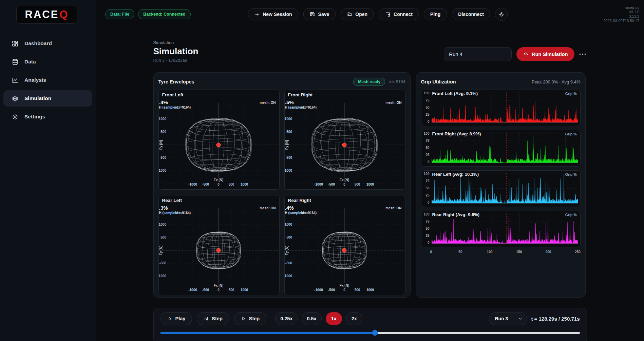 The height and width of the screenshot is (341, 644). I want to click on grip-unit-label: Grip %, so click(571, 94).